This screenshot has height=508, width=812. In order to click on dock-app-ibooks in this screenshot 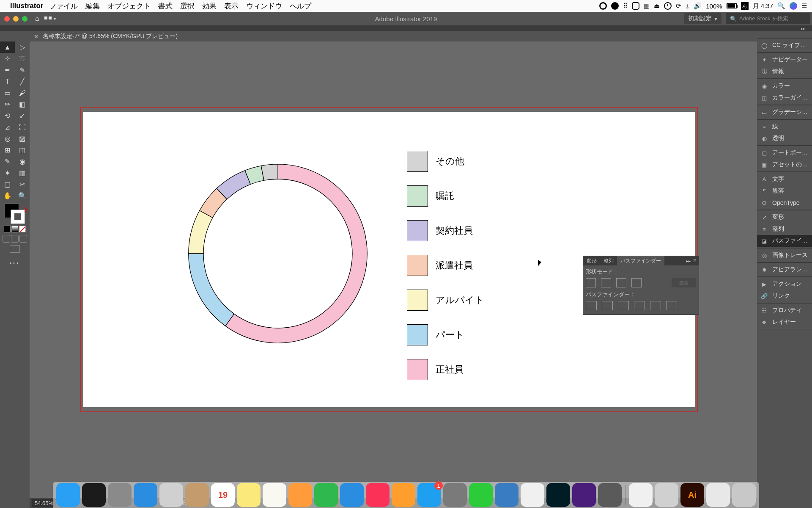, I will do `click(403, 495)`.